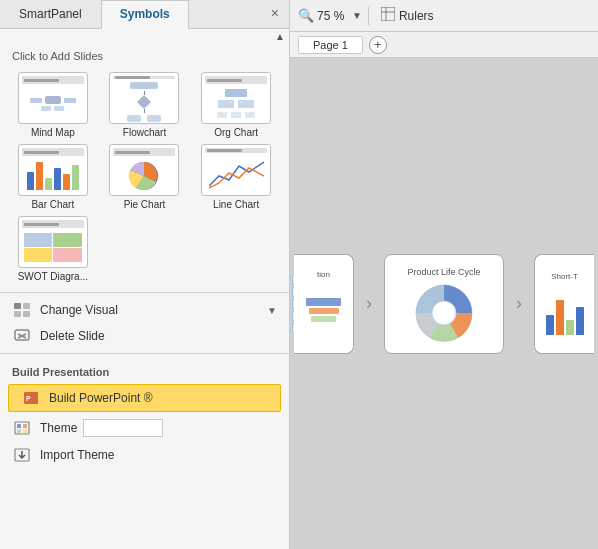  I want to click on arrow-1: ›, so click(369, 304).